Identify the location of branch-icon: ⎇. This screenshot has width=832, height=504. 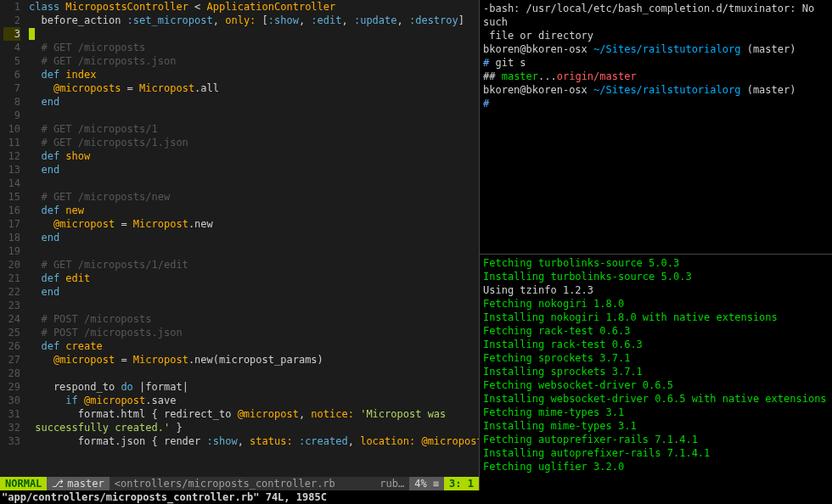
(58, 484).